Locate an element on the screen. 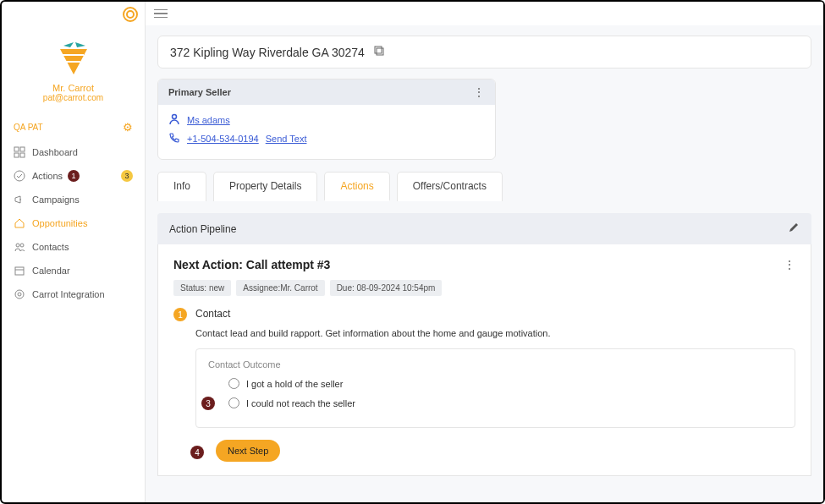 The height and width of the screenshot is (504, 825). pipeline-title: Action Pipeline is located at coordinates (203, 229).